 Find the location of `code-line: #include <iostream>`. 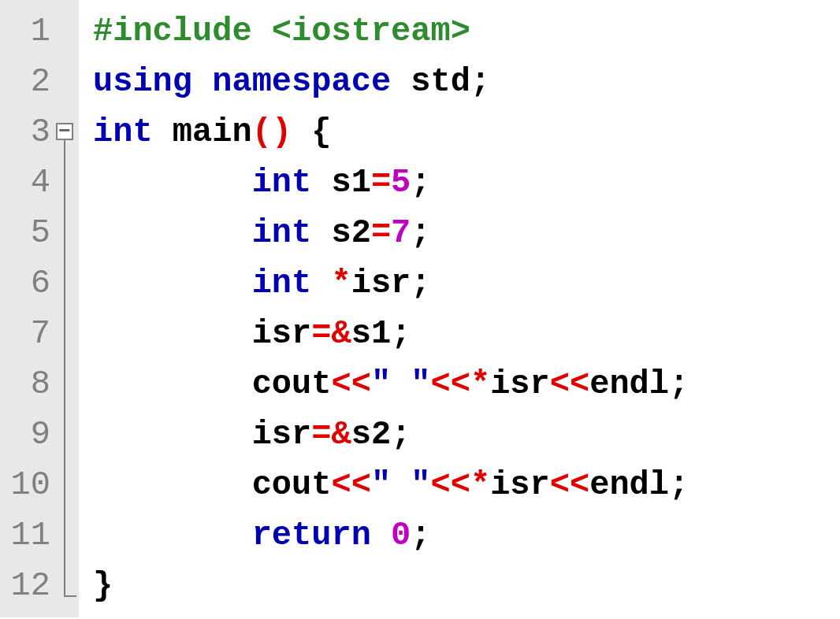

code-line: #include <iostream> is located at coordinates (462, 32).